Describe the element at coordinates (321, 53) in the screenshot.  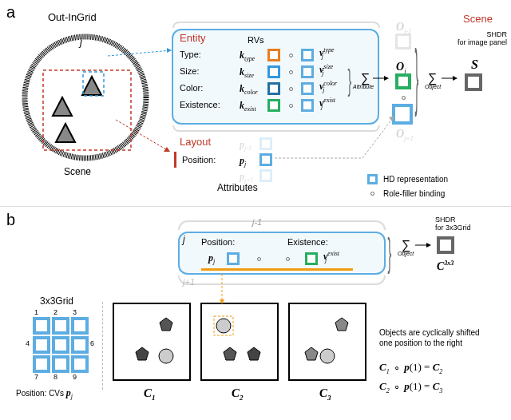
I see `v-type: vtypej` at that location.